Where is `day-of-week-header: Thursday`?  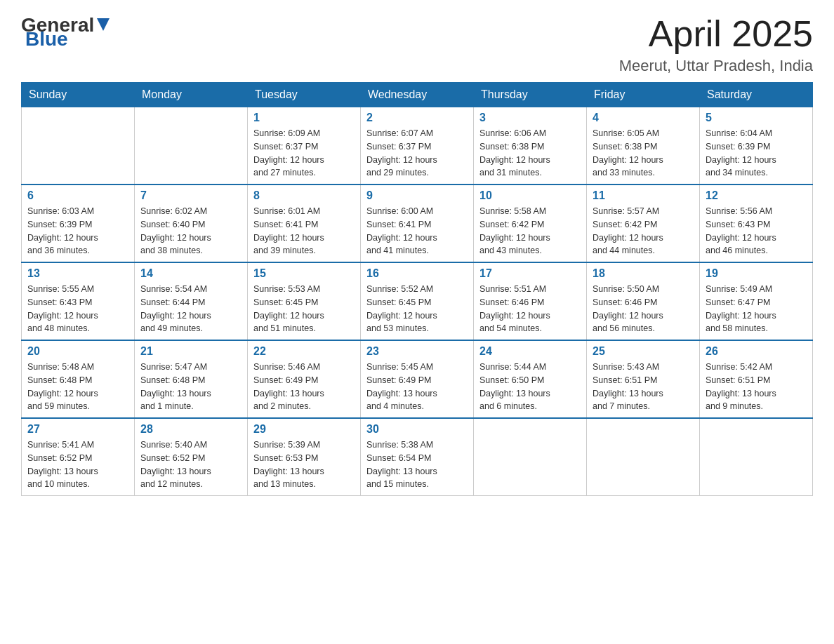 day-of-week-header: Thursday is located at coordinates (531, 95).